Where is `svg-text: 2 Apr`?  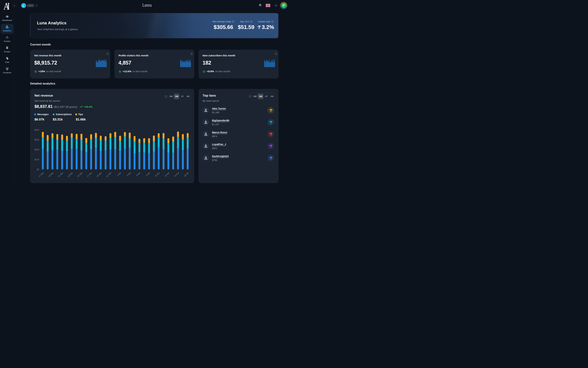 svg-text: 2 Apr is located at coordinates (119, 174).